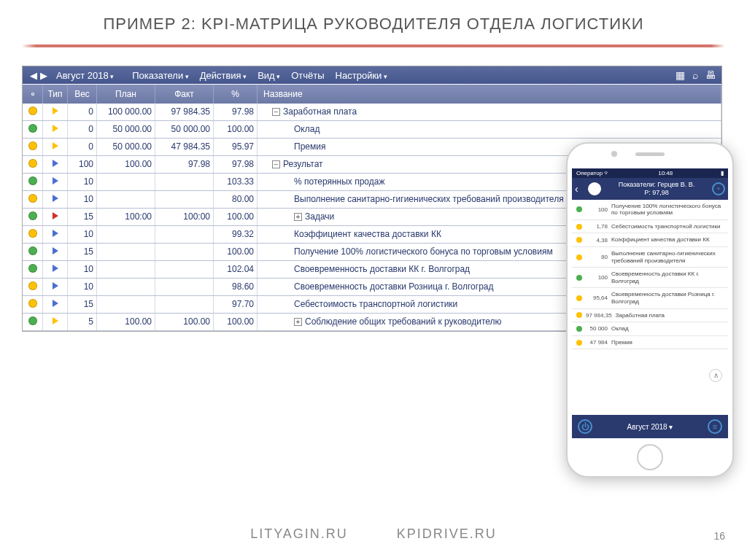  I want to click on menu-actions: Действия, so click(223, 76).